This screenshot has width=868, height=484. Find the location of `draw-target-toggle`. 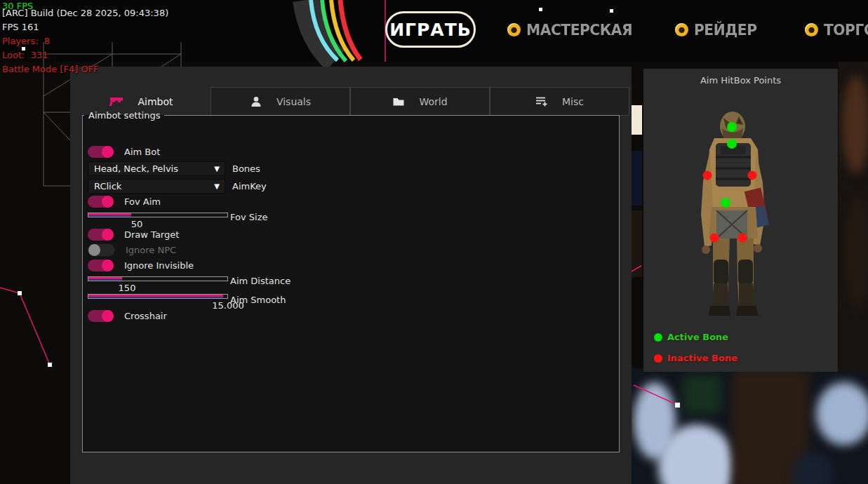

draw-target-toggle is located at coordinates (101, 234).